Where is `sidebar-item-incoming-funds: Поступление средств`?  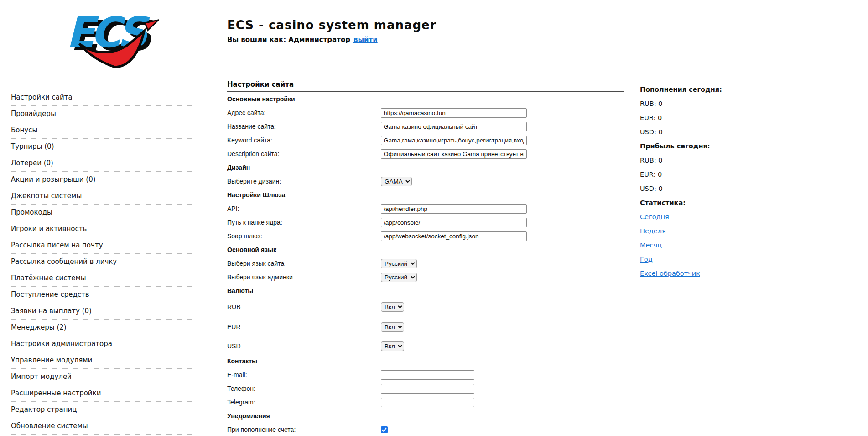
sidebar-item-incoming-funds: Поступление средств is located at coordinates (103, 295).